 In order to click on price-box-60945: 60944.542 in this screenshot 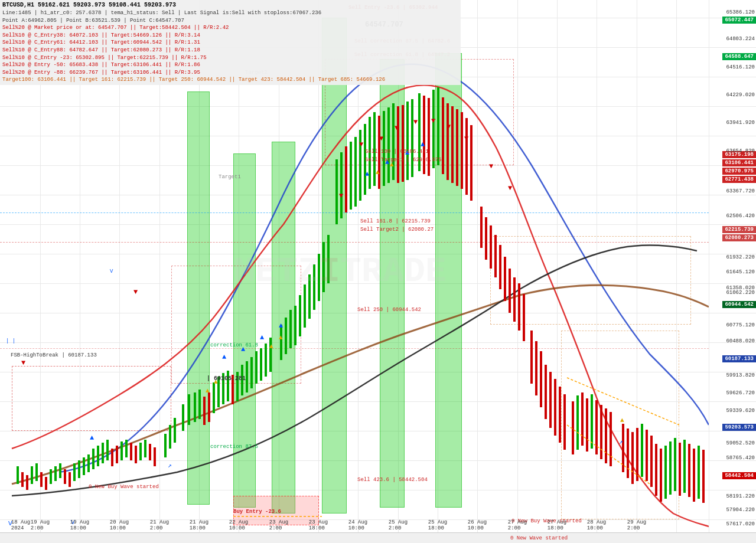, I will do `click(739, 305)`.